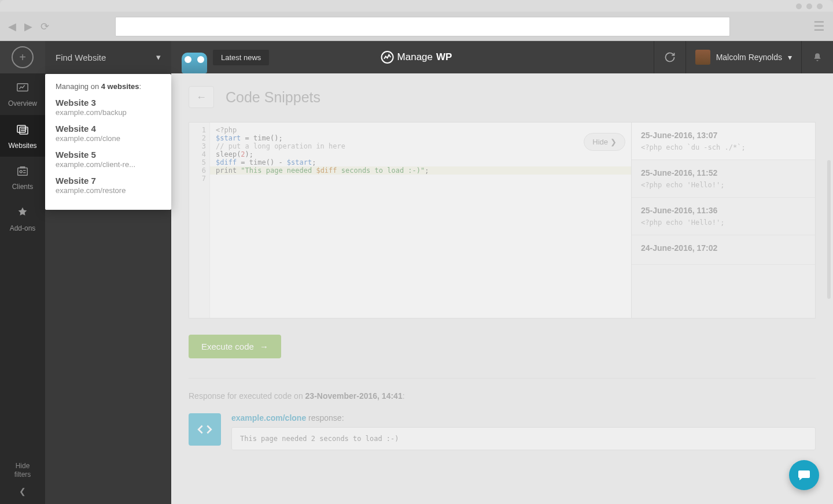 This screenshot has height=504, width=833. Describe the element at coordinates (108, 185) in the screenshot. I see `dropdown-site-item: Website 7 example.com/restore` at that location.